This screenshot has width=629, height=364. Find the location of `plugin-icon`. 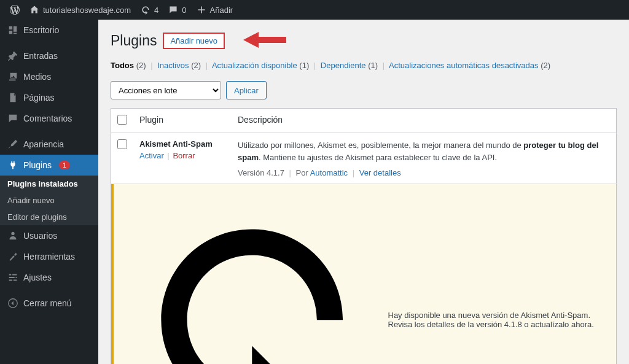

plugin-icon is located at coordinates (13, 165).